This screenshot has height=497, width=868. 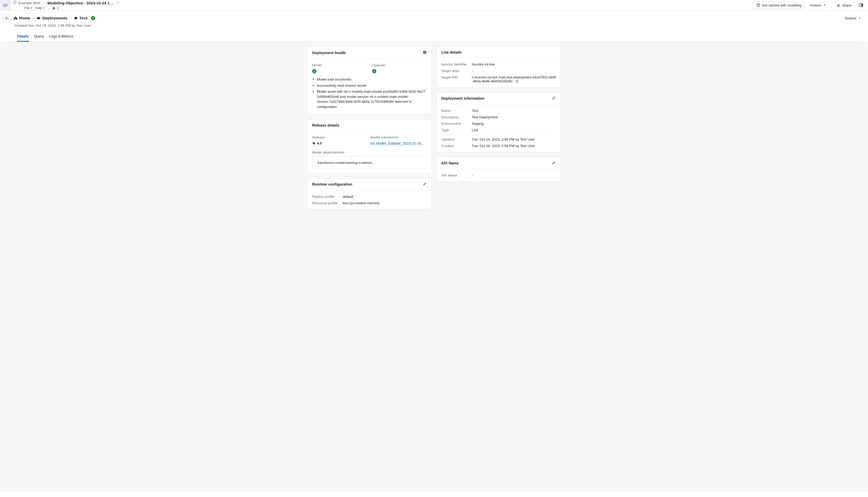 I want to click on share-button: Share, so click(x=844, y=5).